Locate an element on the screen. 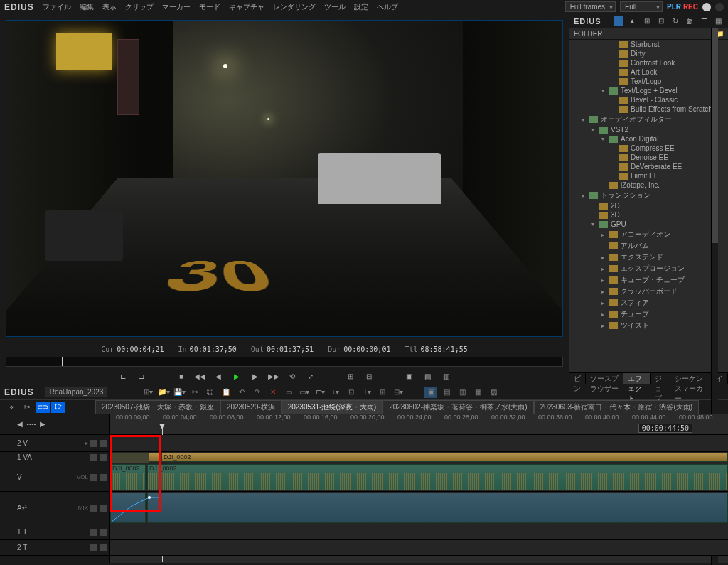  tl-btn-e: ⊡ is located at coordinates (351, 392).